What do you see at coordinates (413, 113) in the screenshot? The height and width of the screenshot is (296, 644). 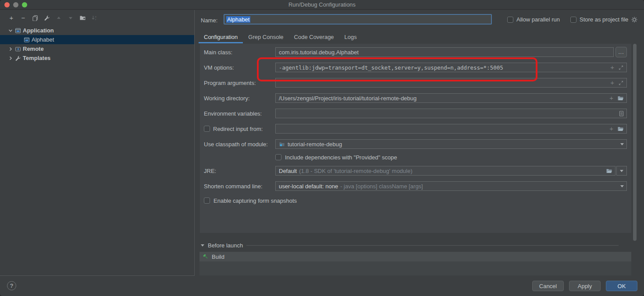 I see `environment-variables-row: Environment variables:` at bounding box center [413, 113].